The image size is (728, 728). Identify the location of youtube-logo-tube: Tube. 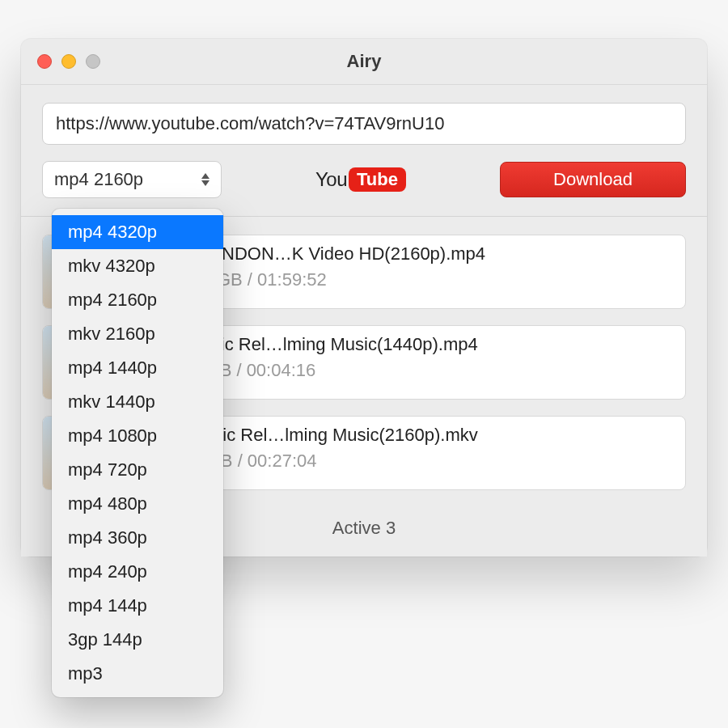
(377, 180).